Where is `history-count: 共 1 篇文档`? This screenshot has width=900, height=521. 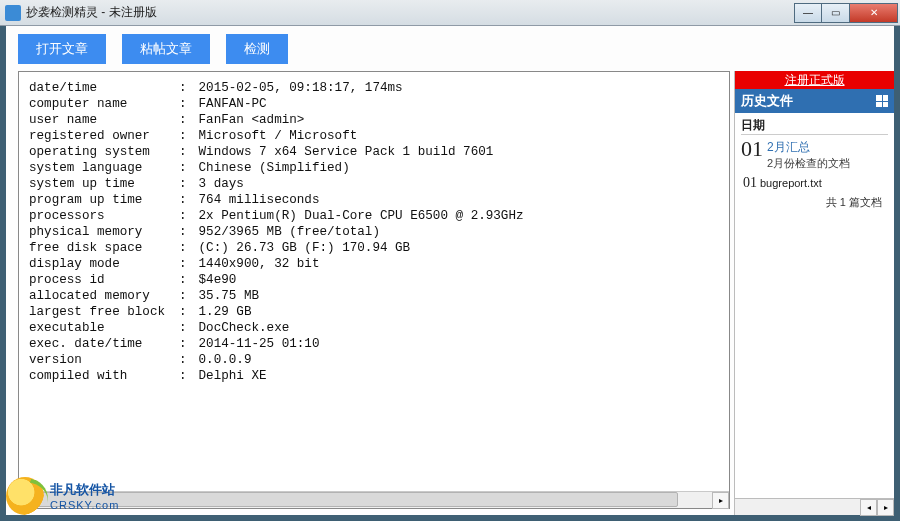
history-count: 共 1 篇文档 is located at coordinates (812, 202).